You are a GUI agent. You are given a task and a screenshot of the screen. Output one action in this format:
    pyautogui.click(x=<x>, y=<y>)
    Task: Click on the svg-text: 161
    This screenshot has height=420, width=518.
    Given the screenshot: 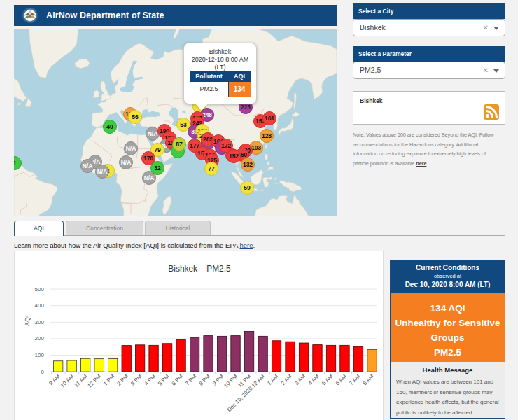 What is the action you would take?
    pyautogui.click(x=270, y=118)
    